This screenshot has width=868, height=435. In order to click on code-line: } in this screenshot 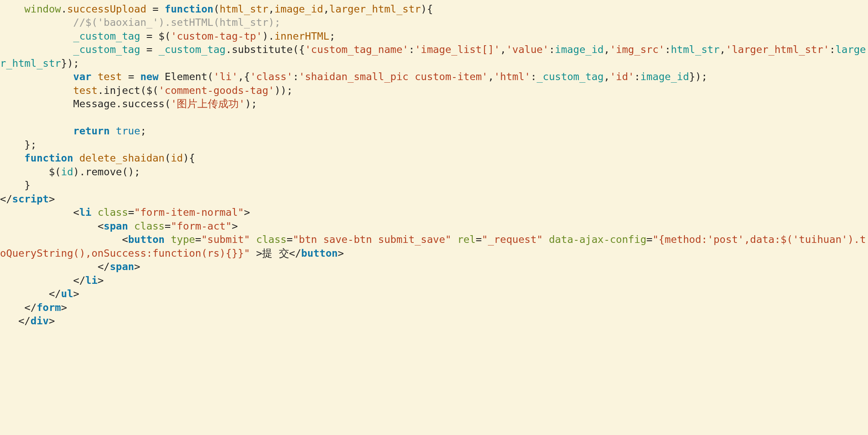, I will do `click(16, 185)`.